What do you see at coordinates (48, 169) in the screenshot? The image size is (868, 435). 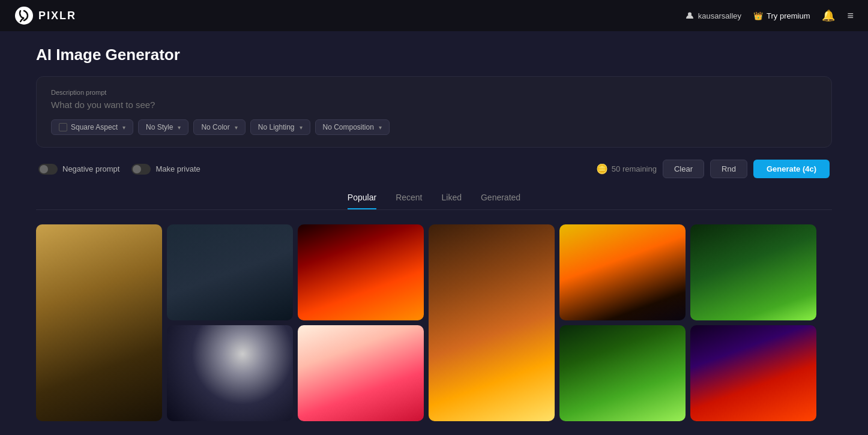 I see `negative-prompt-toggle` at bounding box center [48, 169].